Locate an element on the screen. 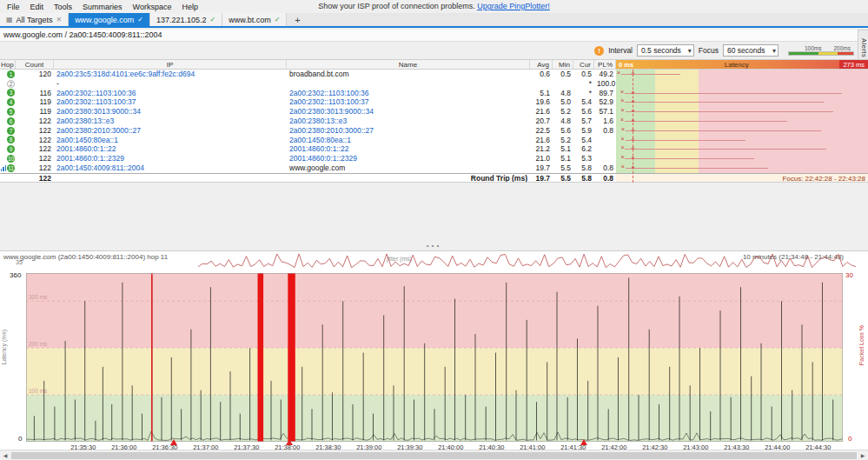 The image size is (868, 460). cur-value: 6.2 is located at coordinates (584, 150).